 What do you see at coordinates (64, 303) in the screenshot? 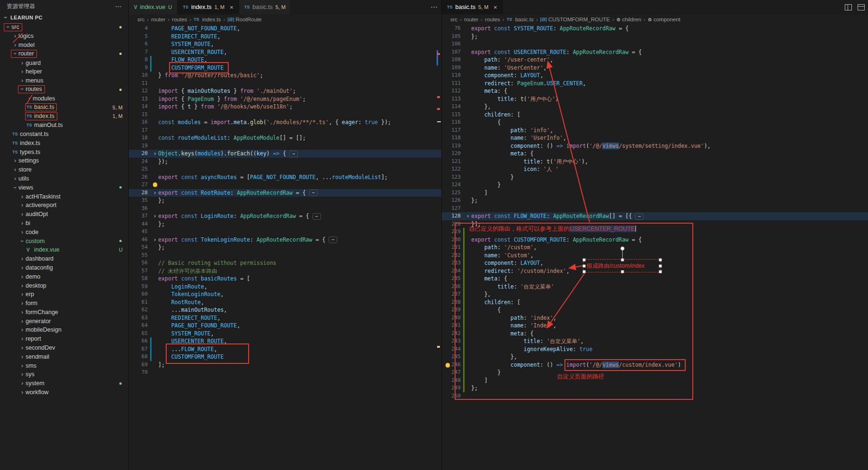
I see `tree-item-form: ›form` at bounding box center [64, 303].